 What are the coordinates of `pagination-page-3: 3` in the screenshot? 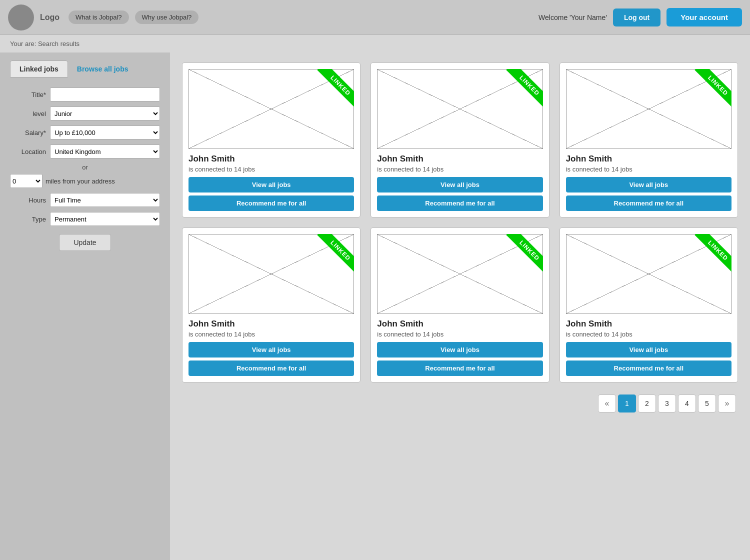 It's located at (667, 404).